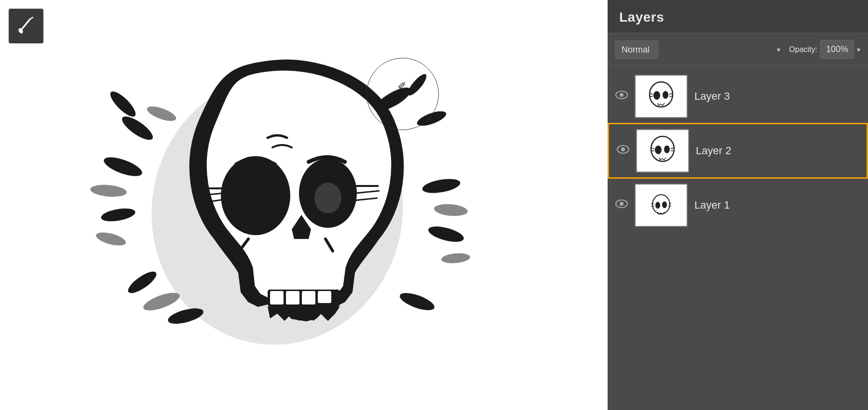 This screenshot has width=868, height=410. What do you see at coordinates (714, 151) in the screenshot?
I see `layer-2-name: Layer 2` at bounding box center [714, 151].